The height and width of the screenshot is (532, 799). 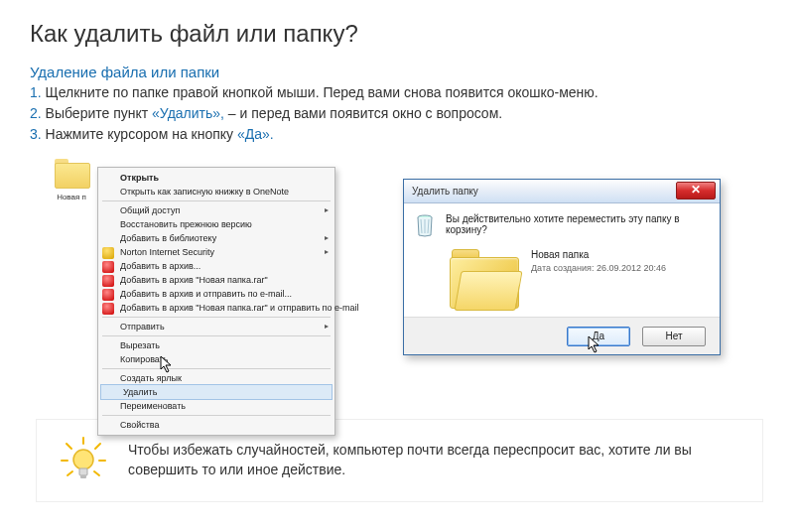 What do you see at coordinates (216, 425) in the screenshot?
I see `menu-properties: Свойства` at bounding box center [216, 425].